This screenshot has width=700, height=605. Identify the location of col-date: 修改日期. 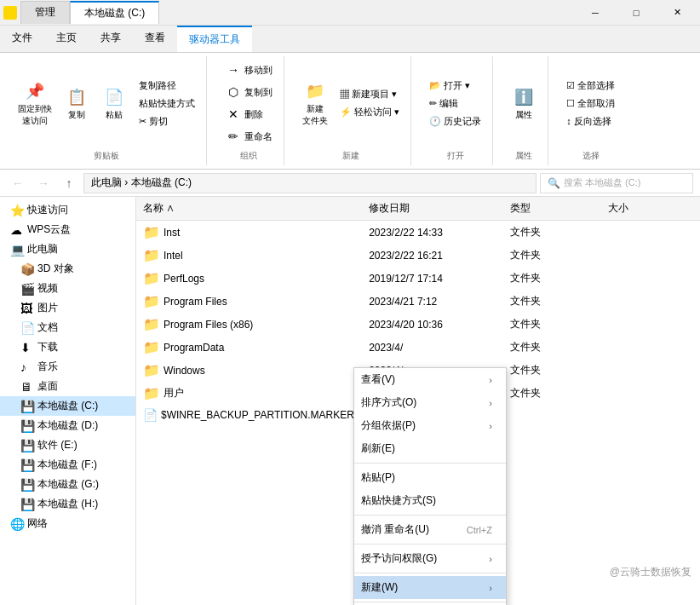
(433, 208).